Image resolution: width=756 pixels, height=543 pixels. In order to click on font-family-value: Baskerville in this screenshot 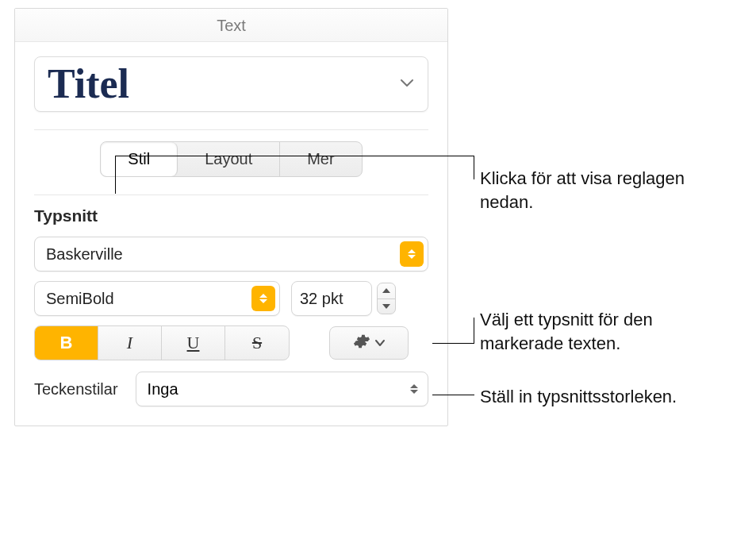, I will do `click(84, 254)`.